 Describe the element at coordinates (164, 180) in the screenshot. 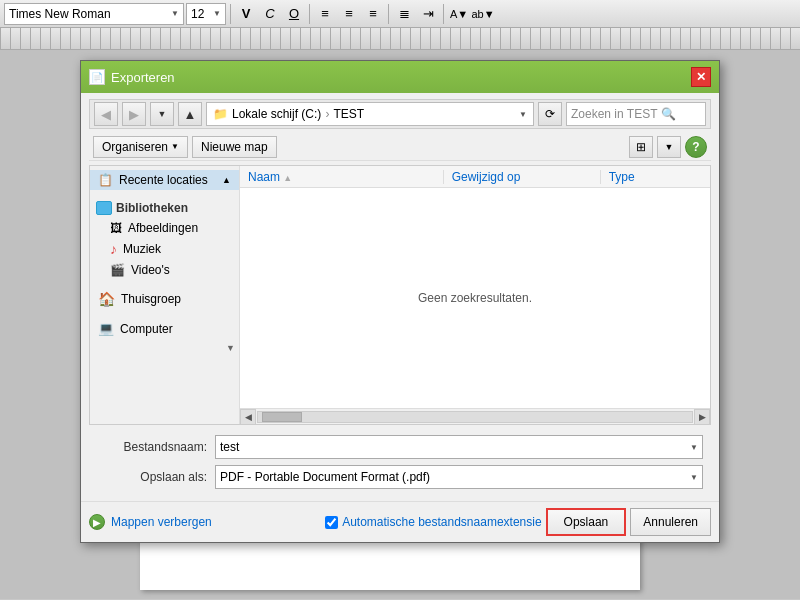

I see `sidebar-item-recent: 📋 Recente locaties ▲` at that location.